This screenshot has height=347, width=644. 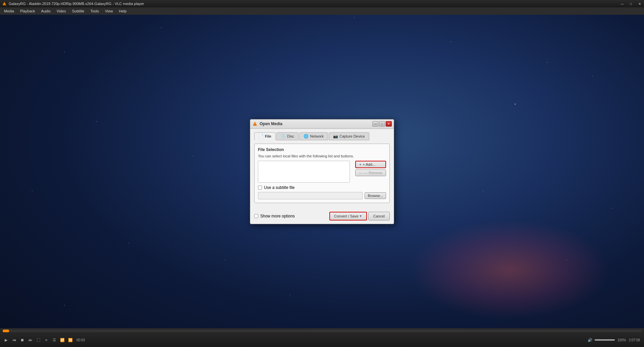 I want to click on title-bar: GalaxyRG - Aladdin.2019.720p.HDRip.900MB…, so click(x=322, y=4).